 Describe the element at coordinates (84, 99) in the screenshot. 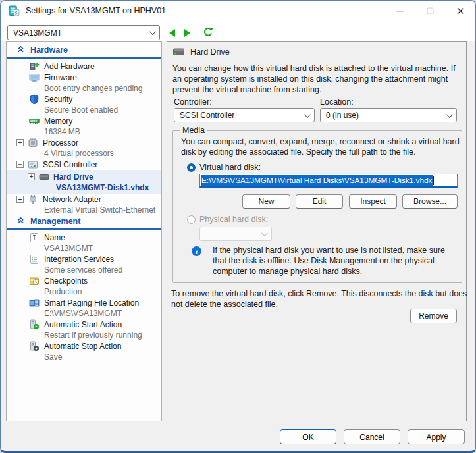

I see `sidebar-item-security: Security` at that location.